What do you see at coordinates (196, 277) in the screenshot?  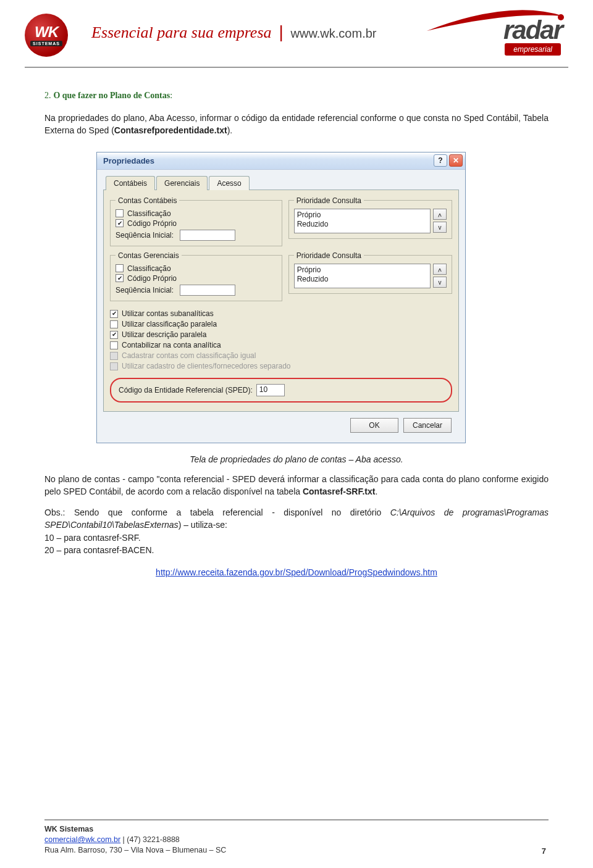 I see `group-contas-gerenciais: Contas Gerenciais Classificação Código P…` at bounding box center [196, 277].